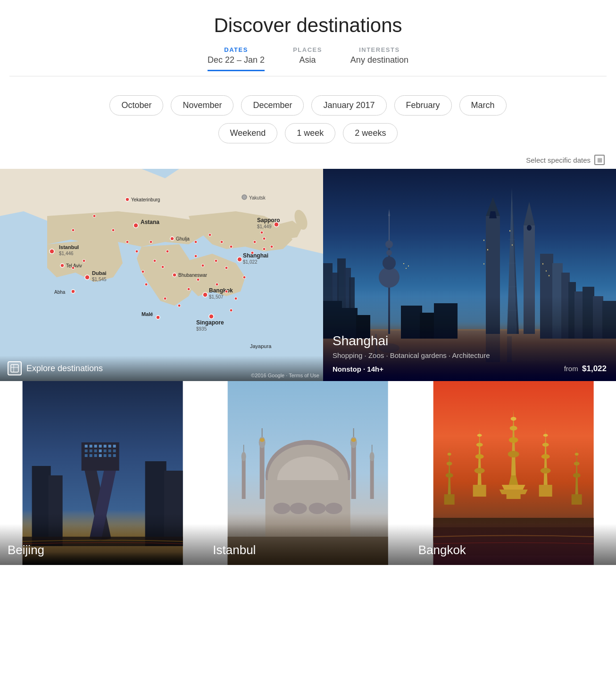  What do you see at coordinates (308, 58) in the screenshot?
I see `tab-places: PLACES Asia` at bounding box center [308, 58].